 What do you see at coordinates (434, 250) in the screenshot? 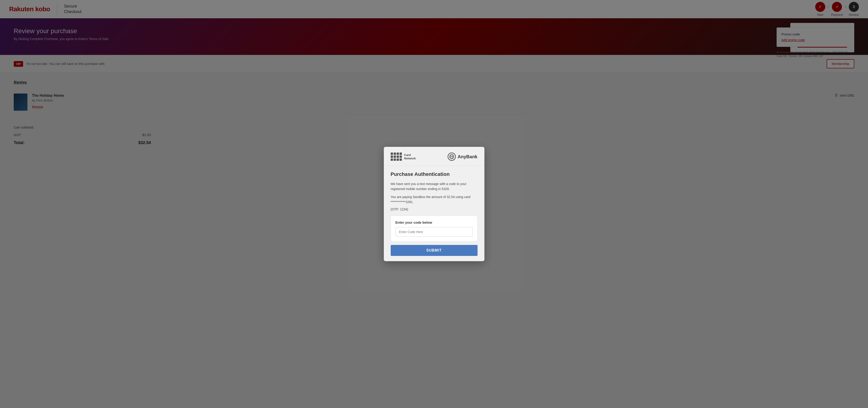
I see `submit-button: SUBMIT` at bounding box center [434, 250].